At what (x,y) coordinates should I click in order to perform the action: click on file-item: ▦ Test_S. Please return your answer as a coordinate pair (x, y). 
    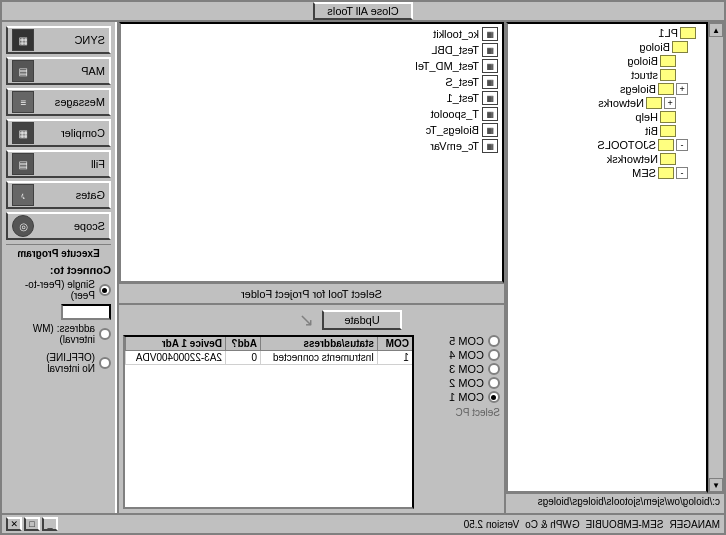
    Looking at the image, I should click on (312, 82).